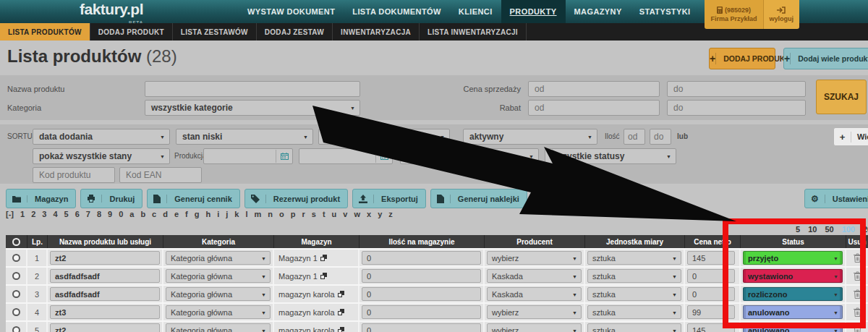  I want to click on select-all-radio, so click(16, 242).